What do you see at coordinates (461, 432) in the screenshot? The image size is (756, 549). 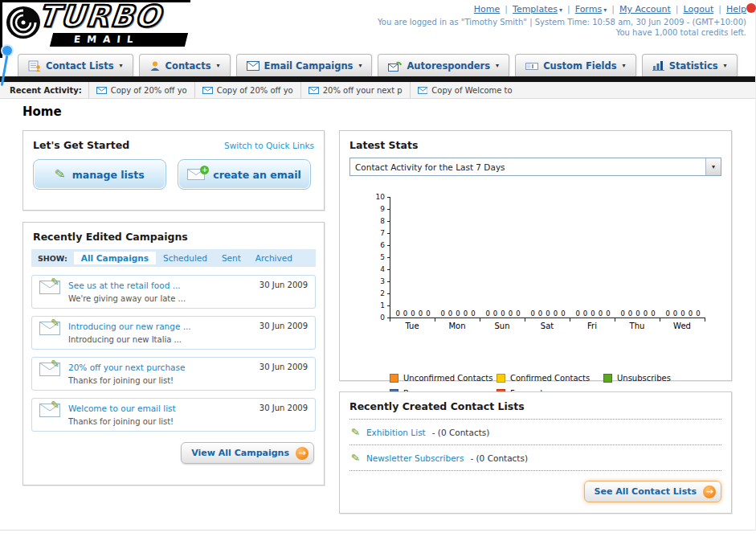 I see `contact-list-detail: - (0 Contacts)` at bounding box center [461, 432].